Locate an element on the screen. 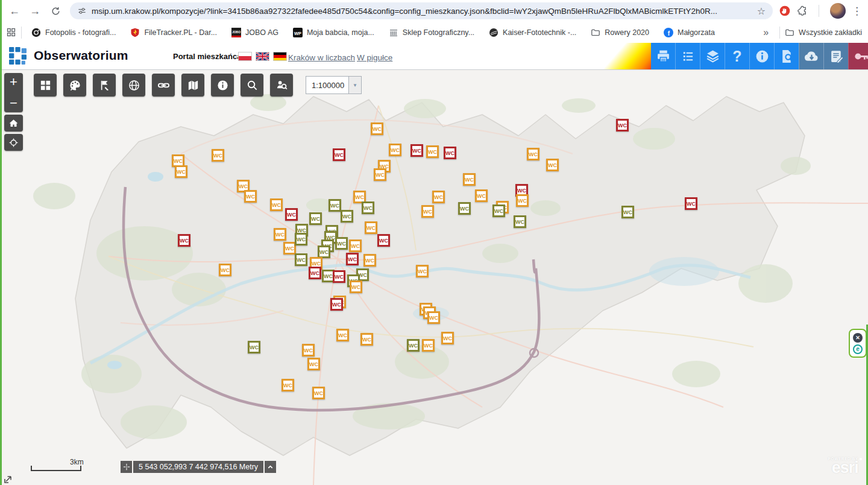 Image resolution: width=868 pixels, height=485 pixels. download-cloud-button is located at coordinates (811, 56).